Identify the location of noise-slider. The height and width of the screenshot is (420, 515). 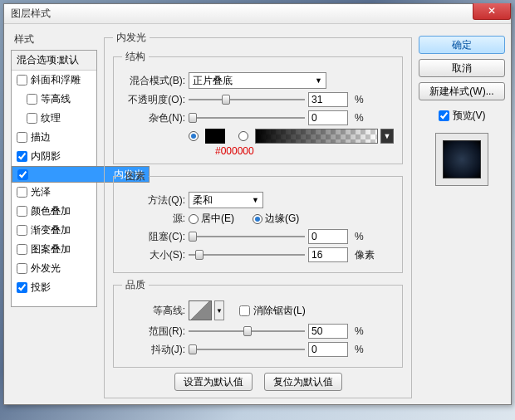
(247, 118).